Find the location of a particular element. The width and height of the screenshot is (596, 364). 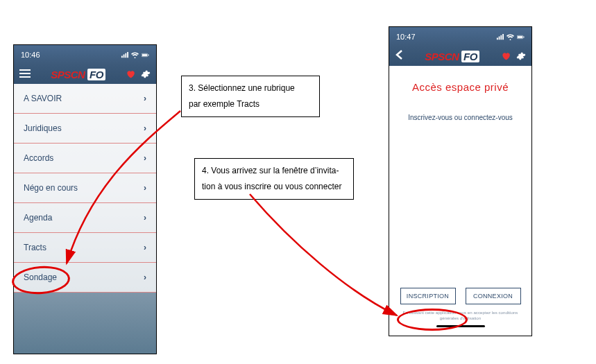

status-time: 10:46 is located at coordinates (31, 55).